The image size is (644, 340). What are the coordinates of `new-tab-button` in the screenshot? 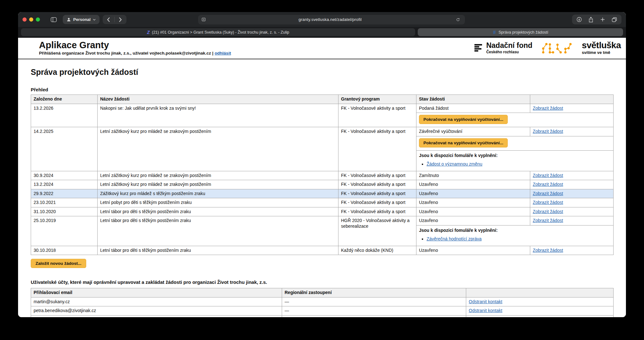 It's located at (603, 20).